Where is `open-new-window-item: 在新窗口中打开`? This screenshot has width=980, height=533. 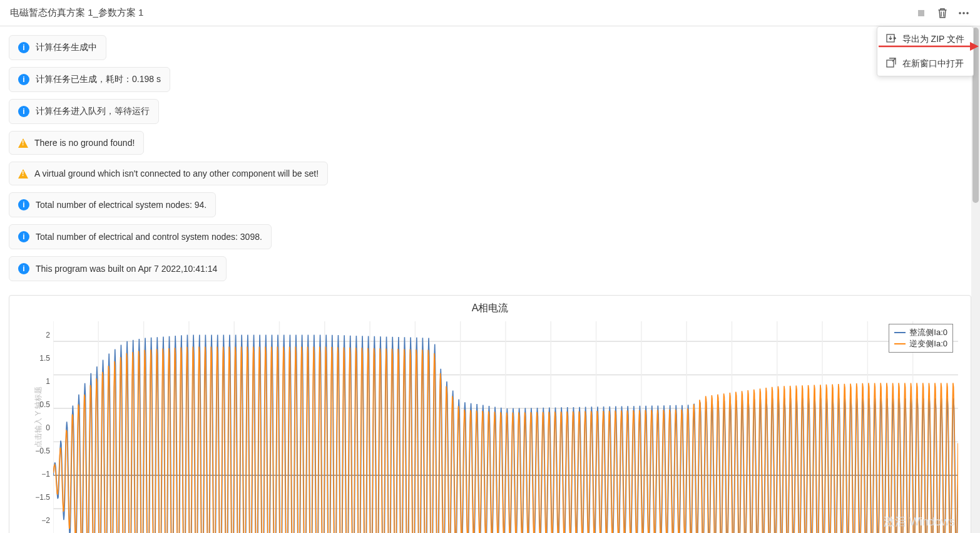
open-new-window-item: 在新窗口中打开 is located at coordinates (925, 64).